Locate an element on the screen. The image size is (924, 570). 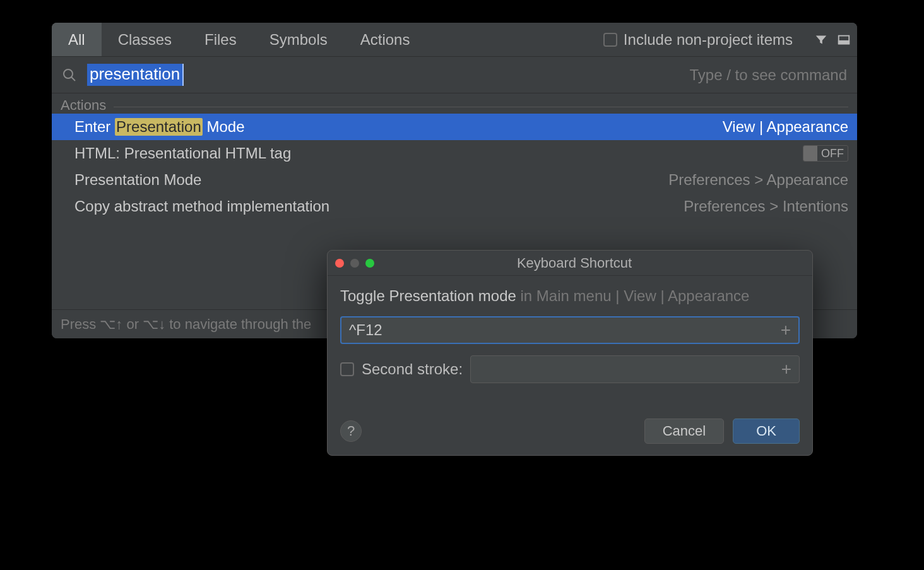
result-text: Copy abstract method implementation is located at coordinates (202, 206).